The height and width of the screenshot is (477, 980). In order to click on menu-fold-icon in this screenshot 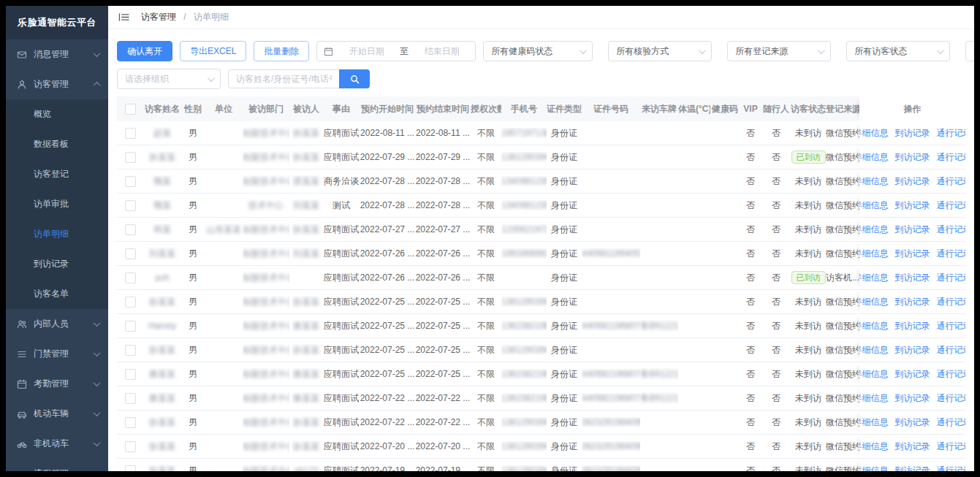, I will do `click(124, 18)`.